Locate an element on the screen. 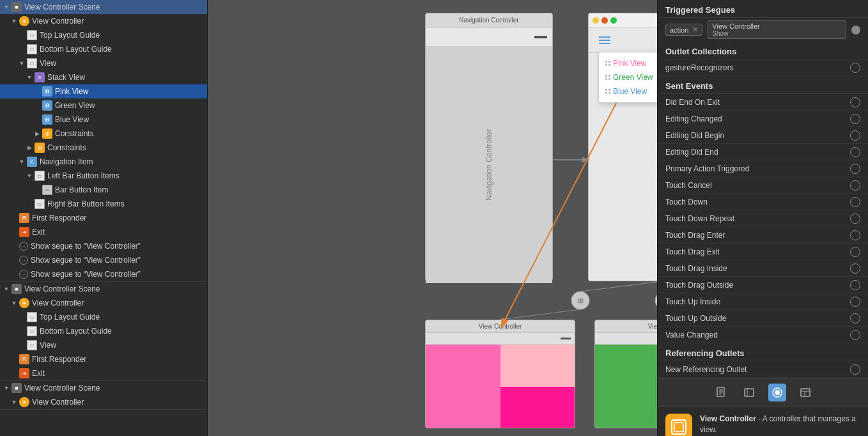  tree-item-tlg2: □ Top Layout Guide is located at coordinates (104, 317).